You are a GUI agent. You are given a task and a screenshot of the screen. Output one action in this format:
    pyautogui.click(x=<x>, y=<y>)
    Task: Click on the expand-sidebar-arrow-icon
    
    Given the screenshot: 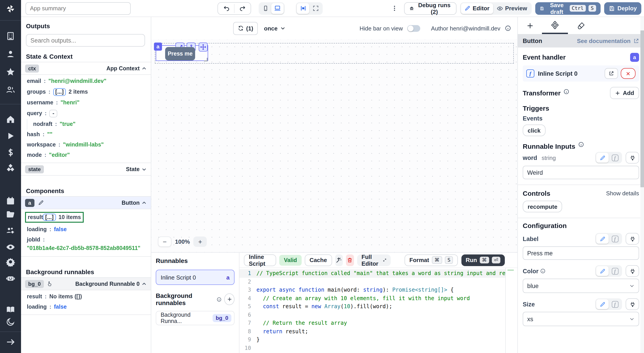 What is the action you would take?
    pyautogui.click(x=10, y=342)
    